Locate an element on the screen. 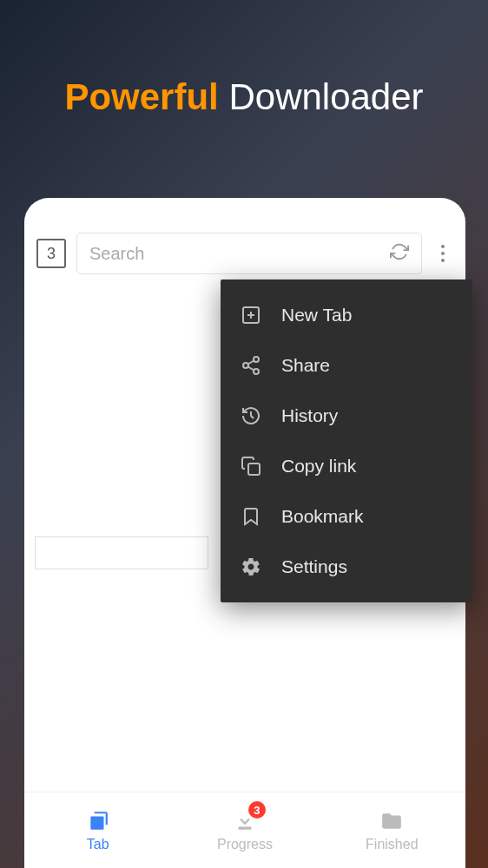  refresh-icon is located at coordinates (399, 253).